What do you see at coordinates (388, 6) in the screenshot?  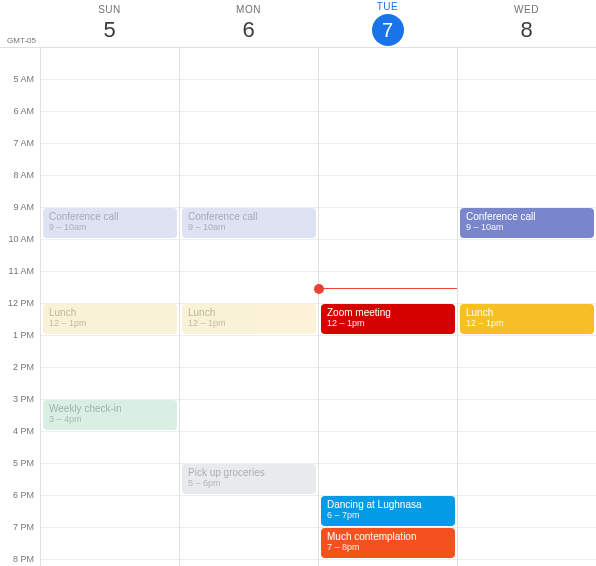 I see `day-of-week-label: TUE` at bounding box center [388, 6].